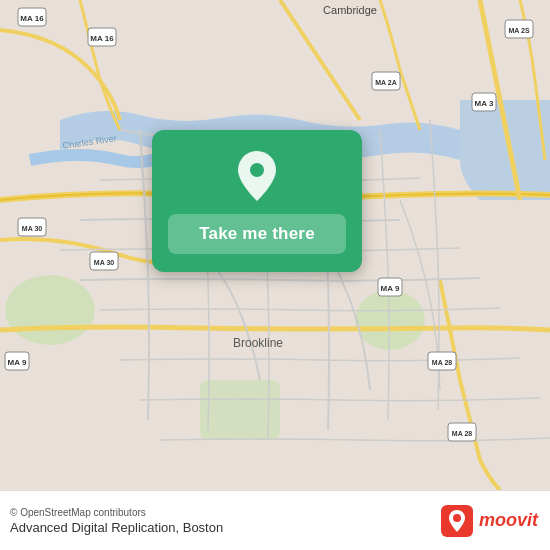 This screenshot has height=550, width=550. I want to click on moovit-brand-icon, so click(457, 521).